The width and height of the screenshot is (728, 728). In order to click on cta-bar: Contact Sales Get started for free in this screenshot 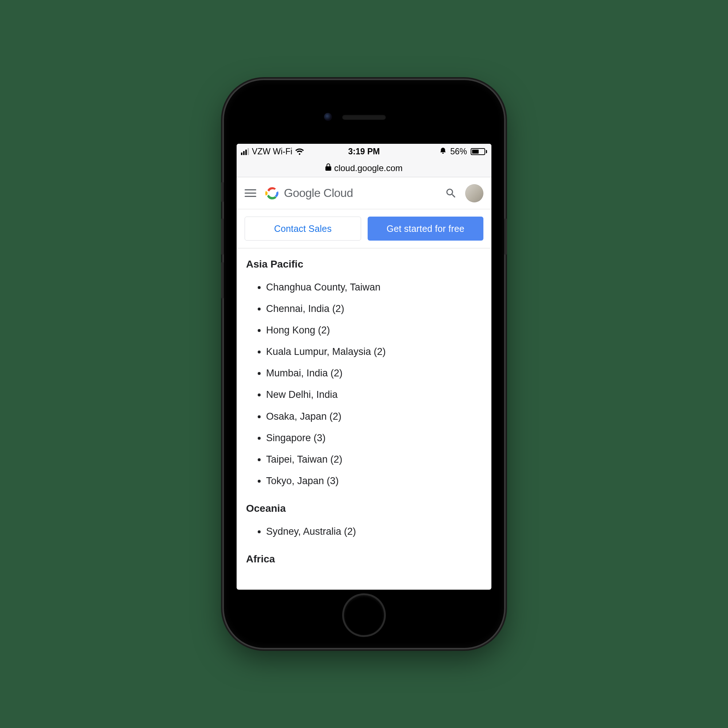, I will do `click(364, 229)`.